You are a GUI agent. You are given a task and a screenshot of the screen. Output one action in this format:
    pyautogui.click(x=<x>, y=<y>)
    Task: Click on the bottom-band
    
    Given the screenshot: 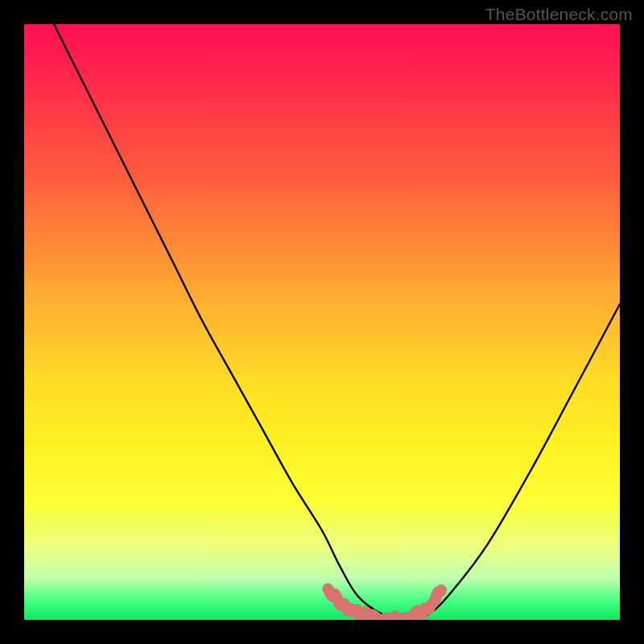 What is the action you would take?
    pyautogui.click(x=385, y=605)
    